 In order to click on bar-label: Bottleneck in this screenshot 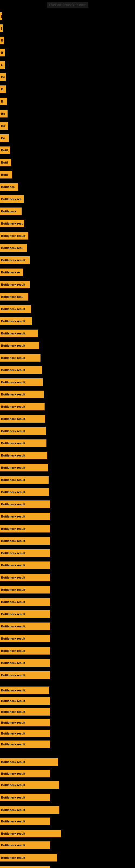, I will do `click(9, 211)`.